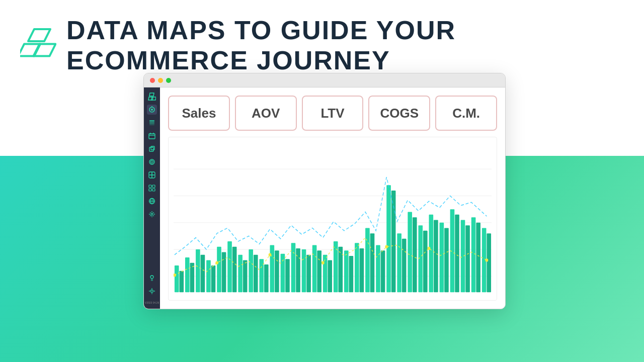  What do you see at coordinates (355, 45) in the screenshot?
I see `page-title: DATA MAPS TO GUIDE YOUR ECOMMERCE JOURNE…` at bounding box center [355, 45].